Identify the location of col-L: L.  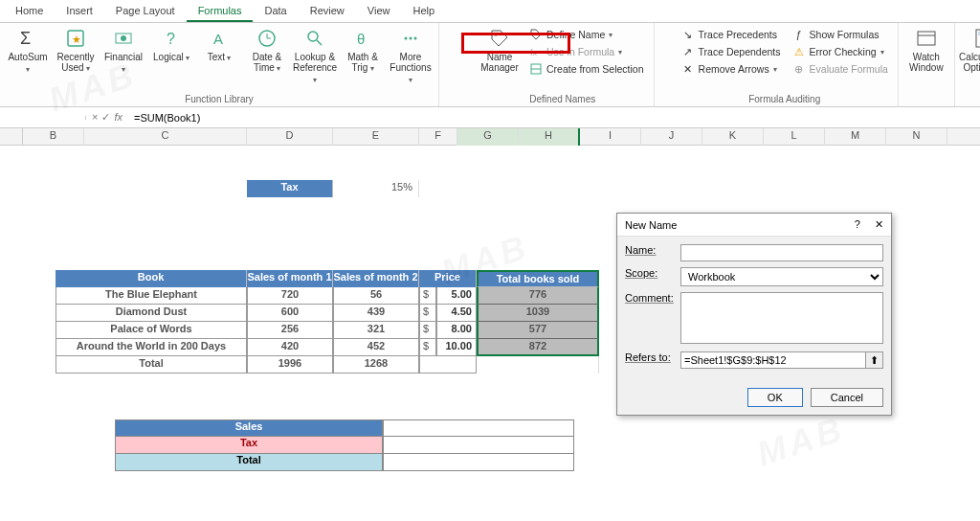
(794, 137).